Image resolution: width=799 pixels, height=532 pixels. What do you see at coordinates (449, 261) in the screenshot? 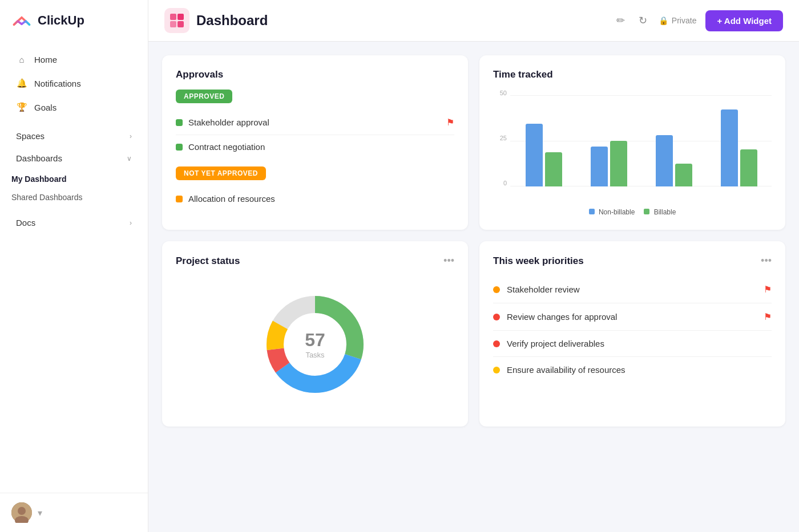
I see `more-options-button: •••` at bounding box center [449, 261].